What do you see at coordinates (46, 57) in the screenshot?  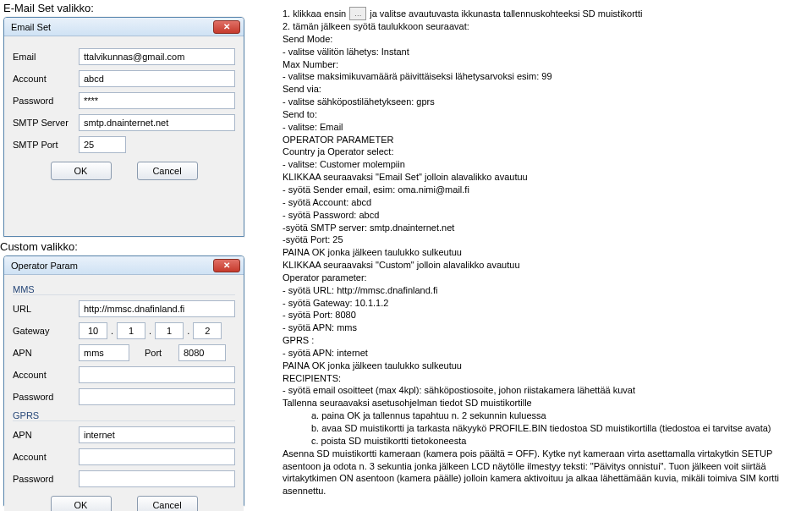 I see `email-label: Email` at bounding box center [46, 57].